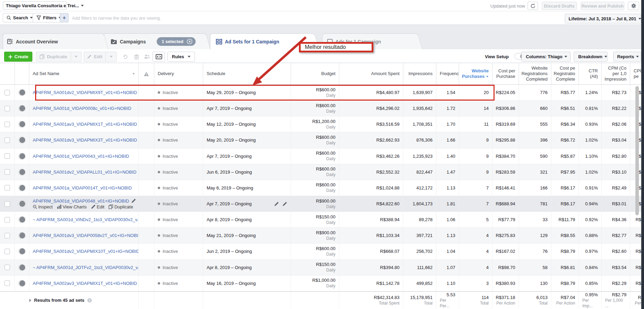  I want to click on delete-button, so click(136, 56).